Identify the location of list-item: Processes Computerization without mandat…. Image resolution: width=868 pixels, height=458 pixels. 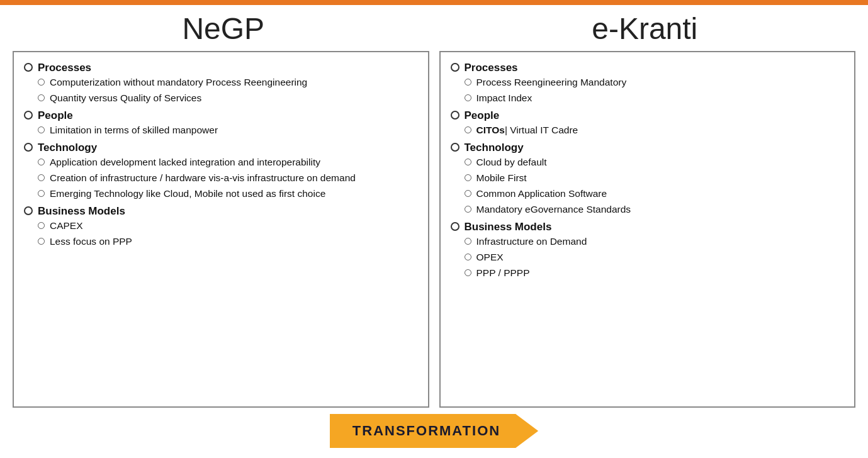
(221, 83).